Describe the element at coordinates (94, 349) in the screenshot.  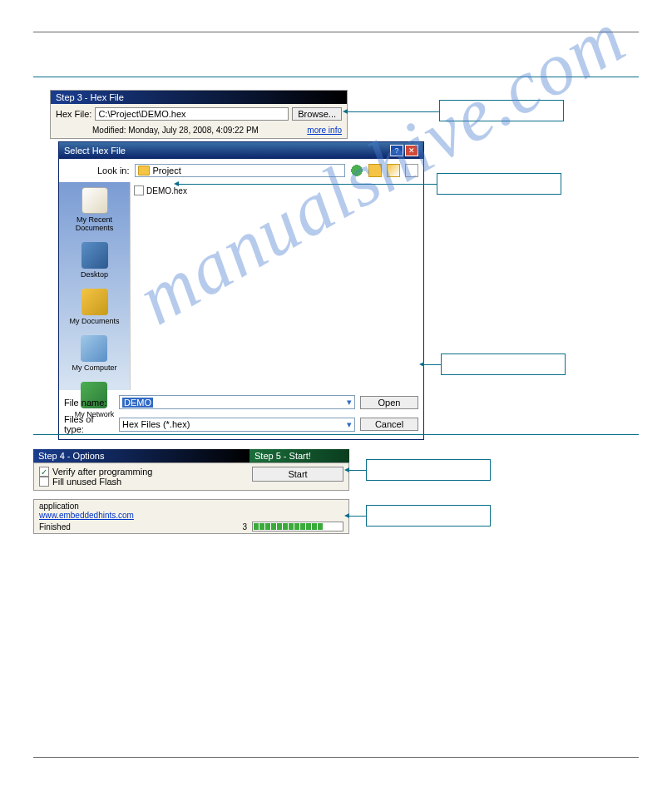
I see `mycomputer-icon` at that location.